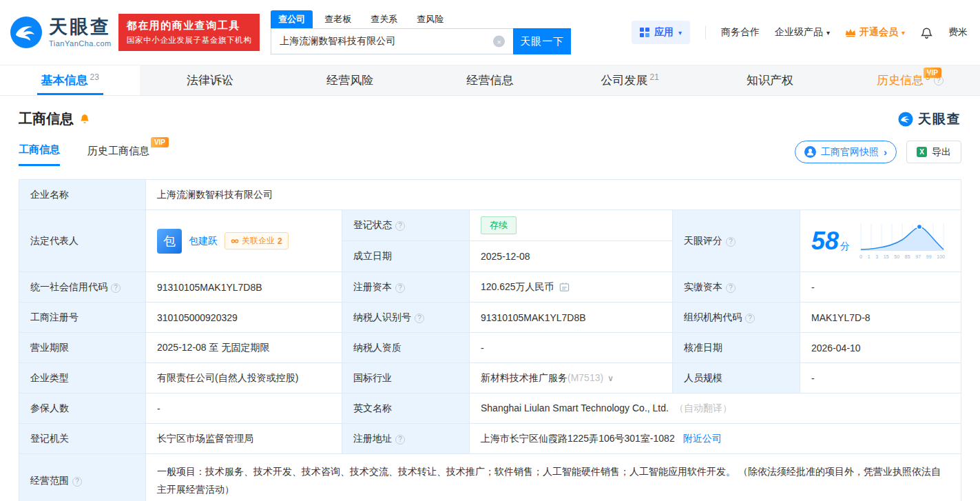 This screenshot has height=501, width=980. Describe the element at coordinates (875, 32) in the screenshot. I see `menu-vip-membership: 开通会员 ▾` at that location.